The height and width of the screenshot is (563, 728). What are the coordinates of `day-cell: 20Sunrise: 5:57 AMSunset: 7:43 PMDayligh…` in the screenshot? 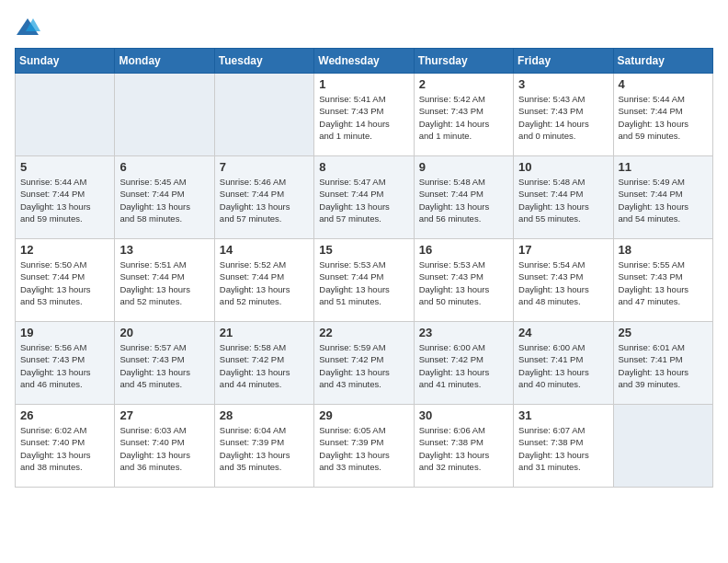 It's located at (165, 363).